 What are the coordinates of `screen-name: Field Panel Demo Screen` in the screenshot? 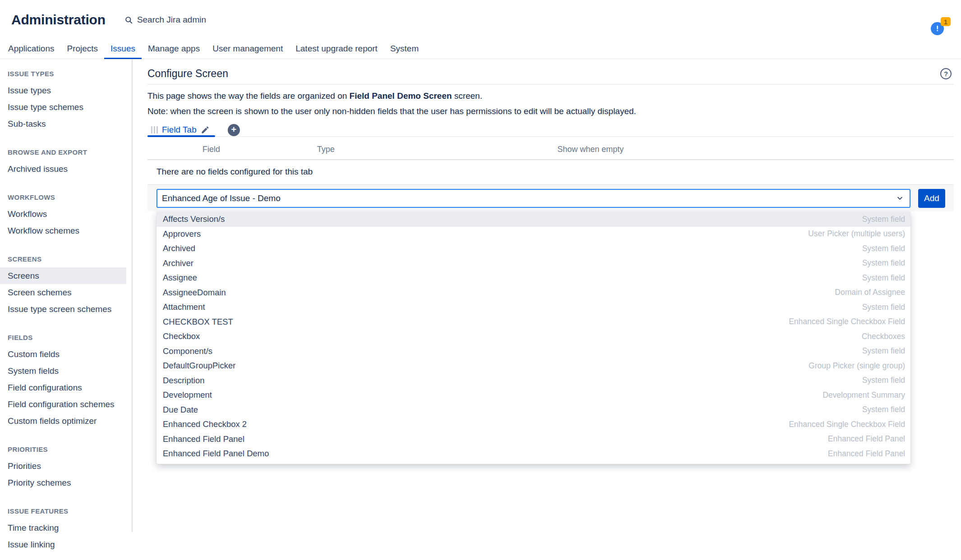 It's located at (400, 96).